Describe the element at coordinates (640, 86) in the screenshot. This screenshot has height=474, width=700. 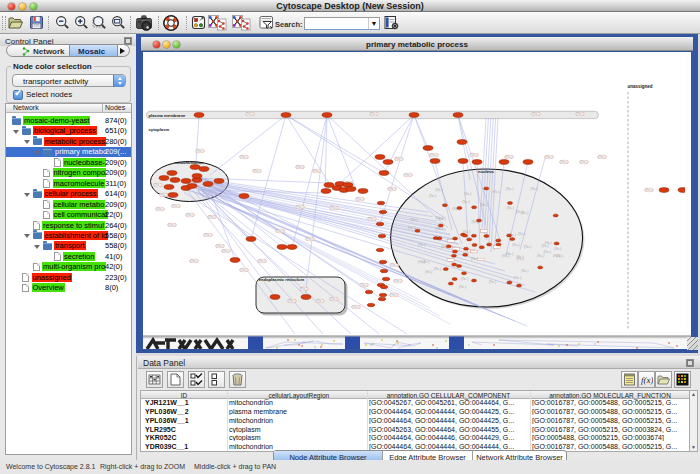
I see `svg-text: unassigned` at that location.